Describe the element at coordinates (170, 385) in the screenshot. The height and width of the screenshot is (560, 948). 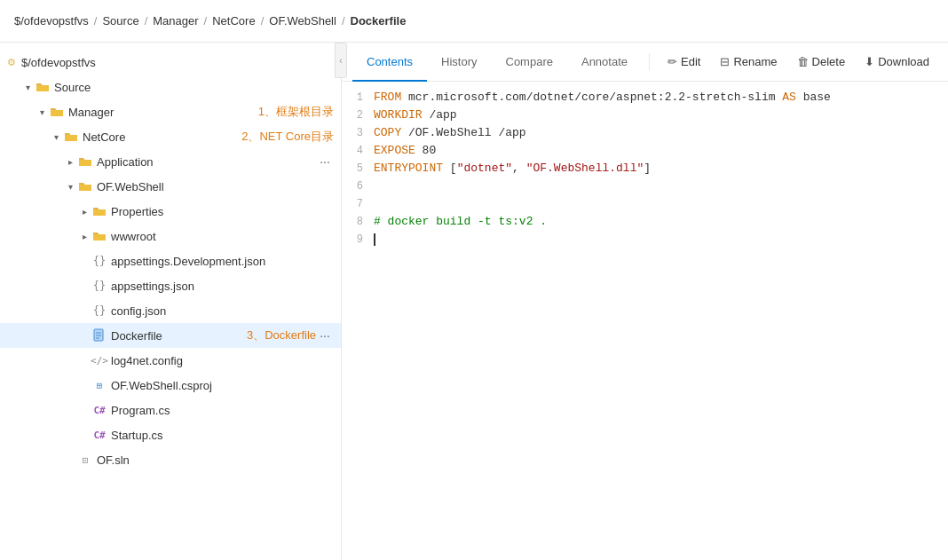
I see `sidebar-item-csproj: ⊞ OF.WebShell.csproj` at that location.